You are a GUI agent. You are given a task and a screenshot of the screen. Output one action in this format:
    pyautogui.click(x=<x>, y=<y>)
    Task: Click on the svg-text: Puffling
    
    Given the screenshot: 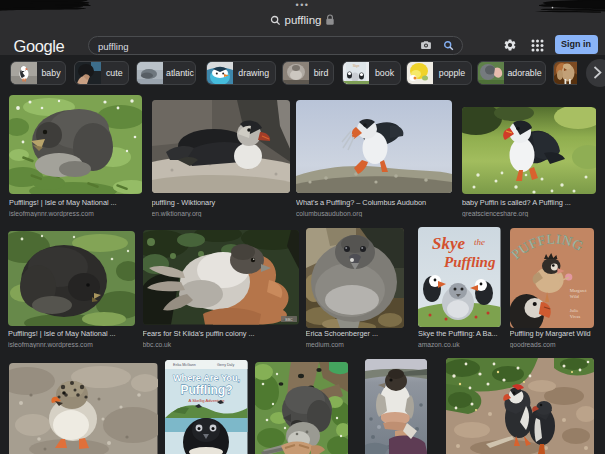 What is the action you would take?
    pyautogui.click(x=470, y=262)
    